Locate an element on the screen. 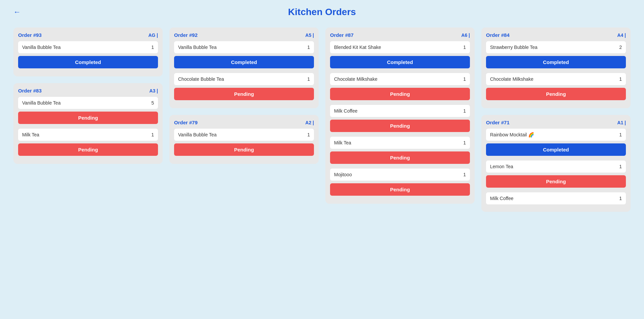 The image size is (644, 319). order-number: Order #87 is located at coordinates (342, 35).